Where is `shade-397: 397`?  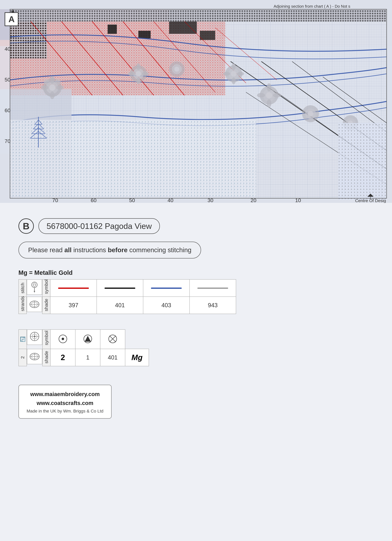 shade-397: 397 is located at coordinates (73, 305).